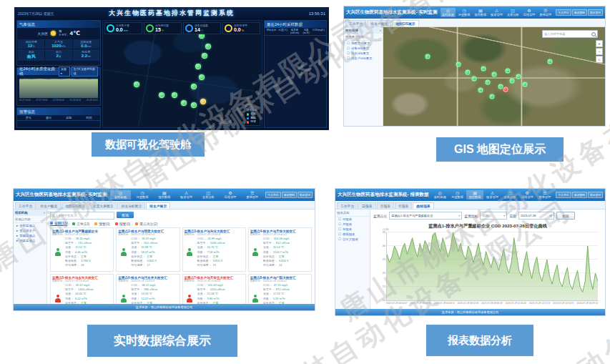 Image resolution: width=610 pixels, height=364 pixels. What do you see at coordinates (82, 289) in the screenshot?
I see `monitor-card: 监测点5-排水户与永兴大街交汇刷新时间：2023-07-28 13:40:01C…` at bounding box center [82, 289].